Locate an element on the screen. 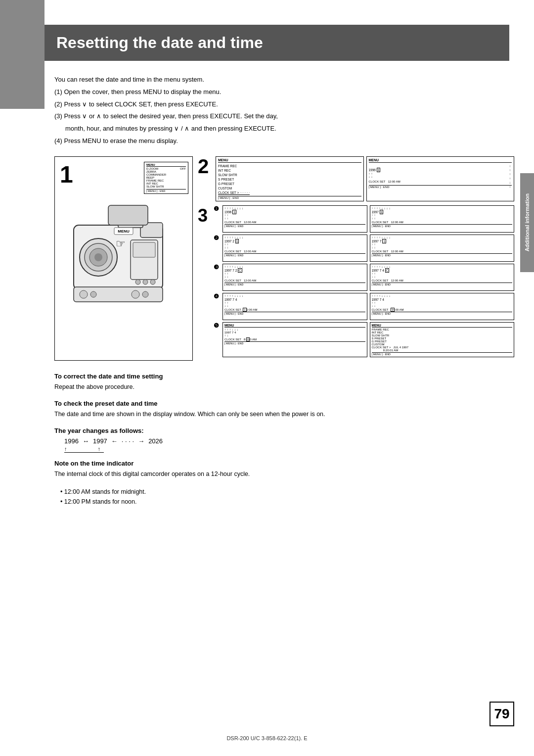 The image size is (534, 756). substep2-row: ❷ ↑↑↑↑ ↓↓↓↓ 1997 2 1 ↑↑ ↓↓ is located at coordinates (364, 248).